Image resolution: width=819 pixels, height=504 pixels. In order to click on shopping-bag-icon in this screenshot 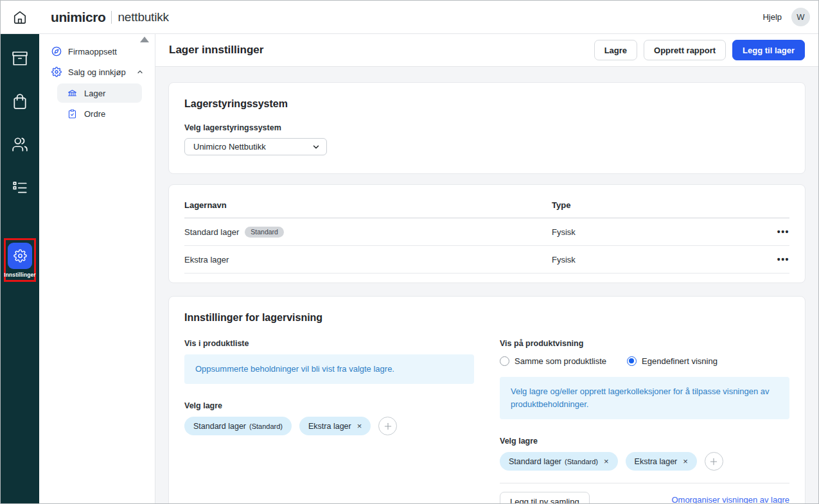, I will do `click(20, 101)`.